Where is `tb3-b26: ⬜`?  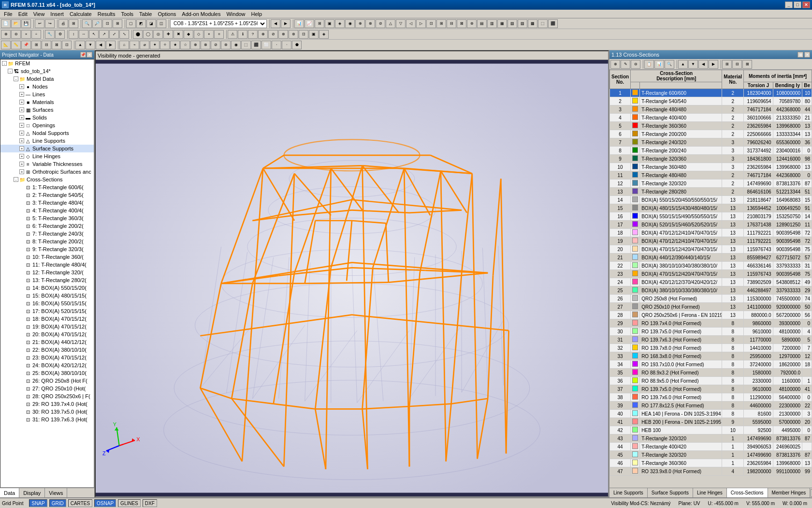
tb3-b26: ⬜ is located at coordinates (266, 45).